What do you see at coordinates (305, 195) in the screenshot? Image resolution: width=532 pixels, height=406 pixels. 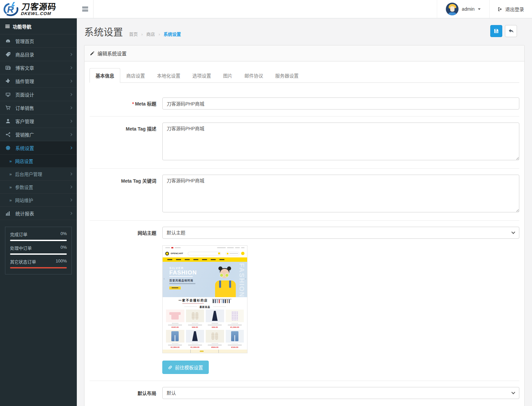 I see `form-group-meta-keyword: Meta Tag 关键词 刀客源码PHP商城` at bounding box center [305, 195].